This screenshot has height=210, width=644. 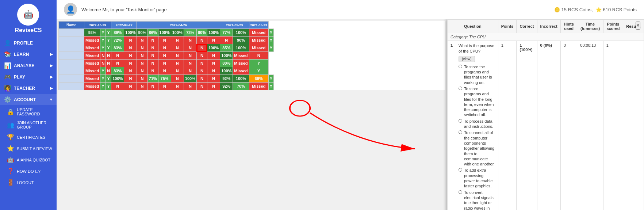 What do you see at coordinates (28, 125) in the screenshot?
I see `sidebar-item-join-group: 👥 JOIN ANOTHER GROUP` at bounding box center [28, 125].